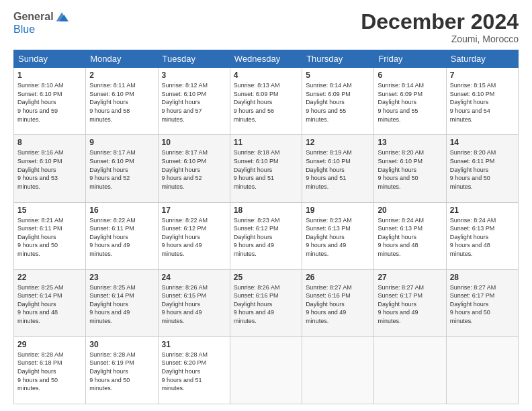 The width and height of the screenshot is (532, 411). What do you see at coordinates (482, 75) in the screenshot?
I see `day-number: 7` at bounding box center [482, 75].